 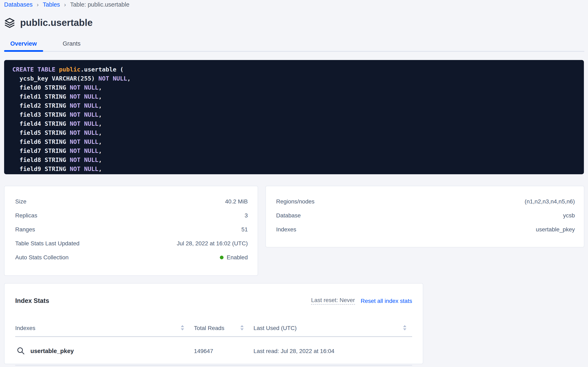 What do you see at coordinates (32, 301) in the screenshot?
I see `index-stats-title: Index Stats` at bounding box center [32, 301].